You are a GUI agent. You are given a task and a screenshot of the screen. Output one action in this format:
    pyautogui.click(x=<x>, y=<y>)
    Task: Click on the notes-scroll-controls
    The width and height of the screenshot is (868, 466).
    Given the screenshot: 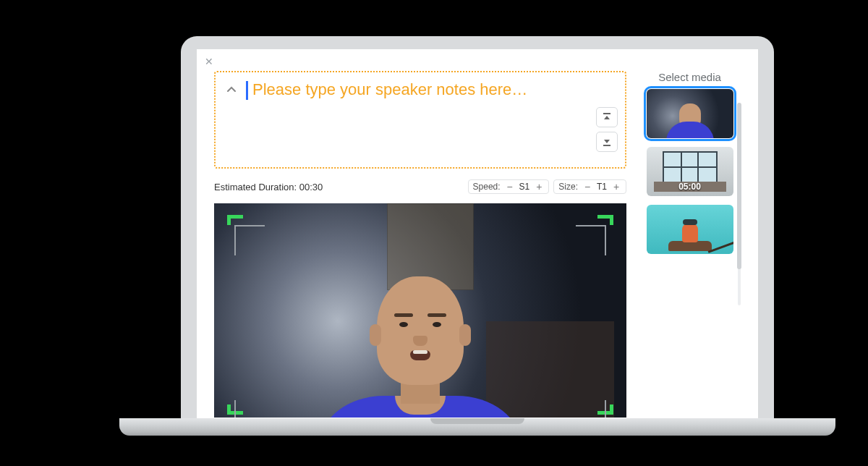 What is the action you would take?
    pyautogui.click(x=607, y=130)
    